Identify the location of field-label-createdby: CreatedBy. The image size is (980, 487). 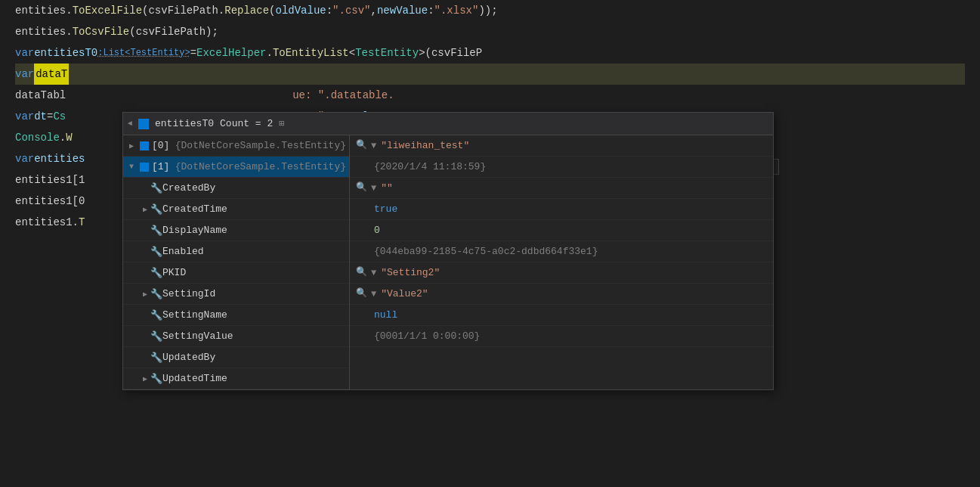
(254, 188).